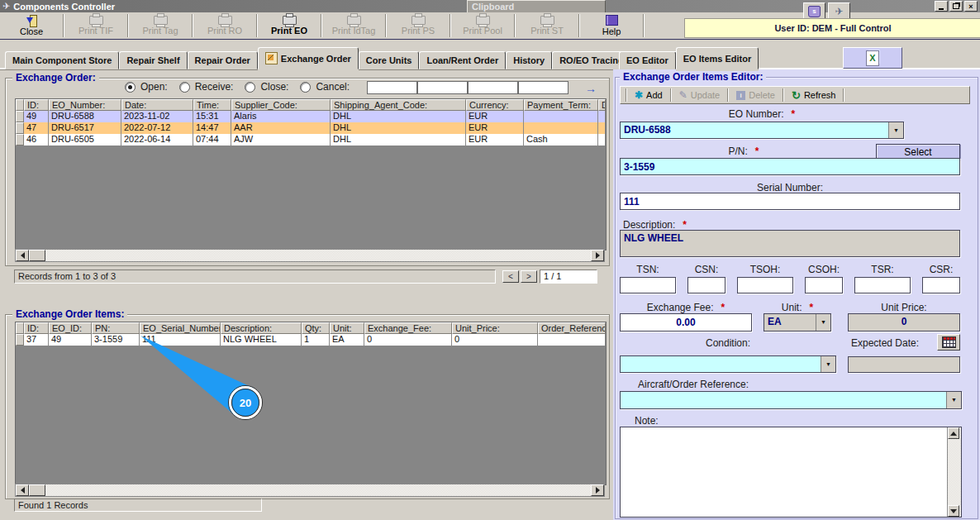 This screenshot has width=980, height=520. What do you see at coordinates (706, 285) in the screenshot?
I see `csn-field` at bounding box center [706, 285].